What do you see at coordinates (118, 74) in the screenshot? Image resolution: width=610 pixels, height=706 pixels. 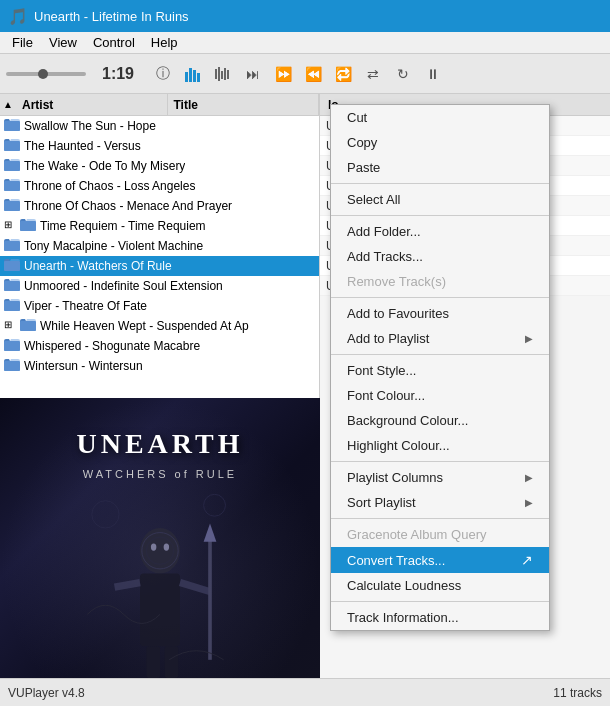 I see `playback-time: 1:19` at bounding box center [118, 74].